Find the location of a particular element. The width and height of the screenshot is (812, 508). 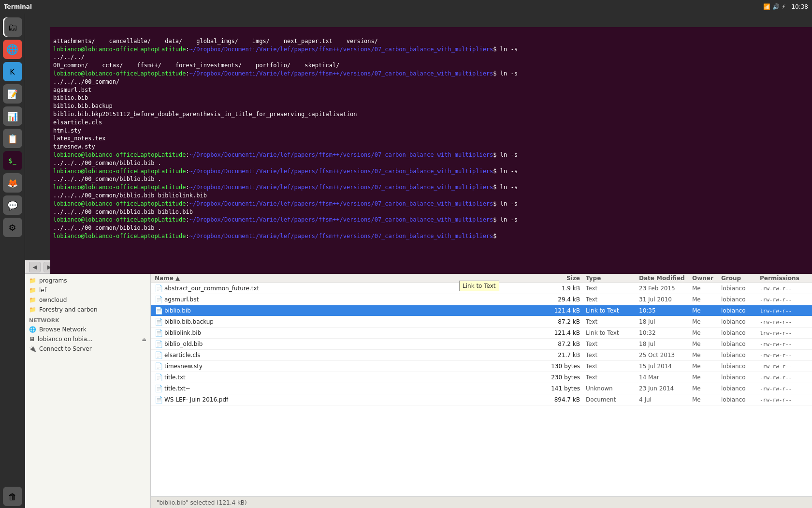

sidebar-item-programs: 📁 programs is located at coordinates (88, 281).